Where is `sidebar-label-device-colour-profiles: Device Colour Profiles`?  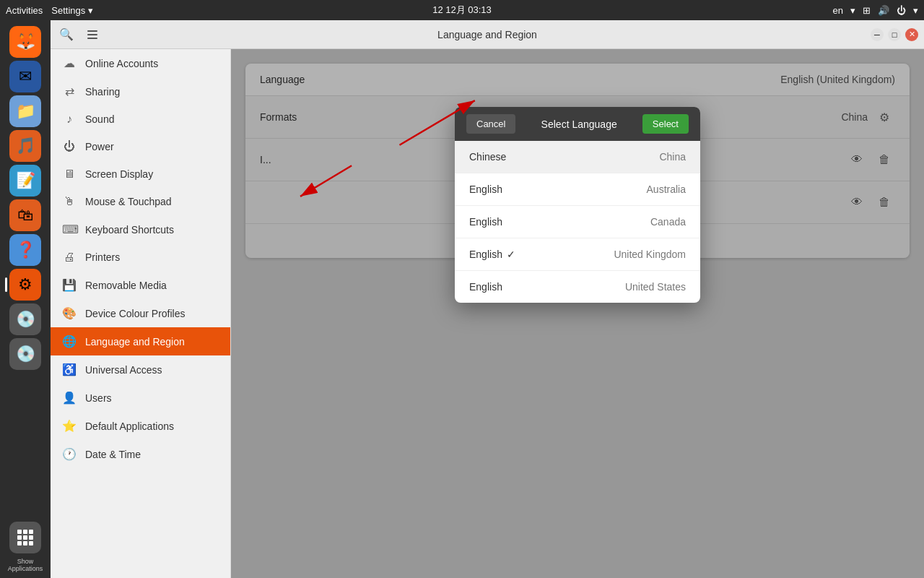
sidebar-label-device-colour-profiles: Device Colour Profiles is located at coordinates (136, 314).